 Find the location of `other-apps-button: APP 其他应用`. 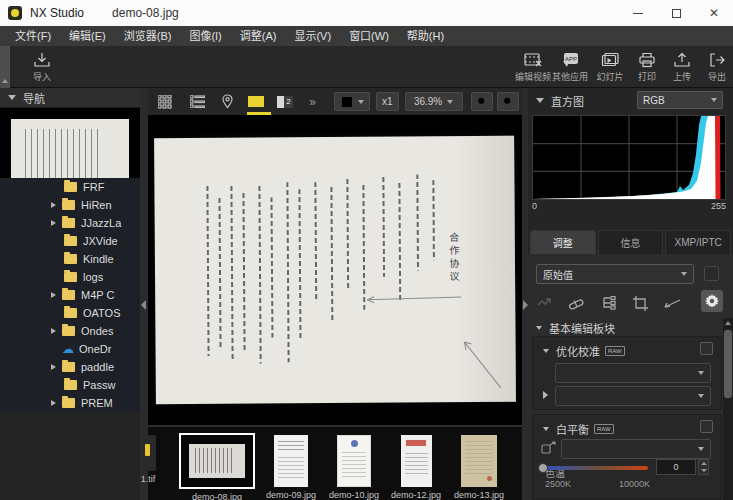

other-apps-button: APP 其他应用 is located at coordinates (570, 68).